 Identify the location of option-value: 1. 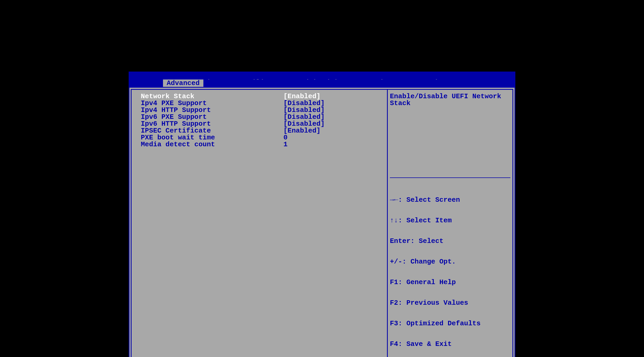
(286, 144).